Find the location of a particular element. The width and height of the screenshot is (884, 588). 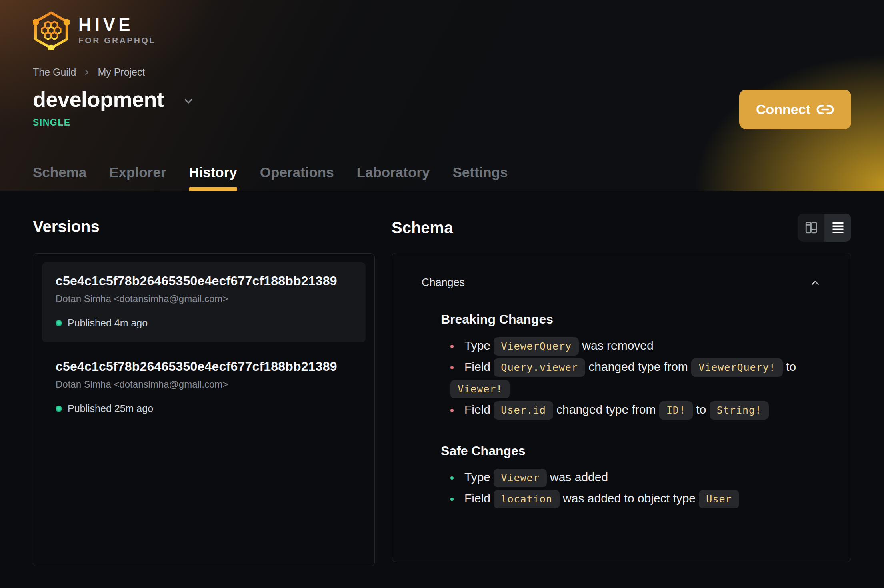

connect-button: Connect is located at coordinates (795, 110).